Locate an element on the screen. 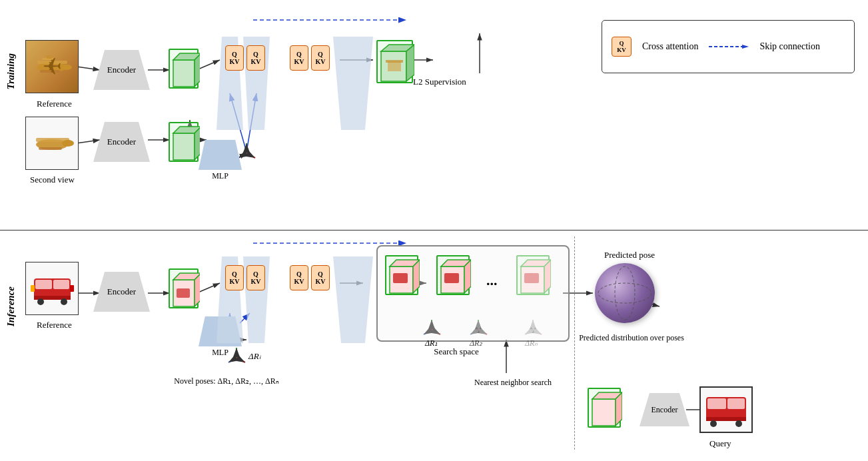 The image size is (868, 461). query-encoder-shape: Encoder is located at coordinates (665, 410).